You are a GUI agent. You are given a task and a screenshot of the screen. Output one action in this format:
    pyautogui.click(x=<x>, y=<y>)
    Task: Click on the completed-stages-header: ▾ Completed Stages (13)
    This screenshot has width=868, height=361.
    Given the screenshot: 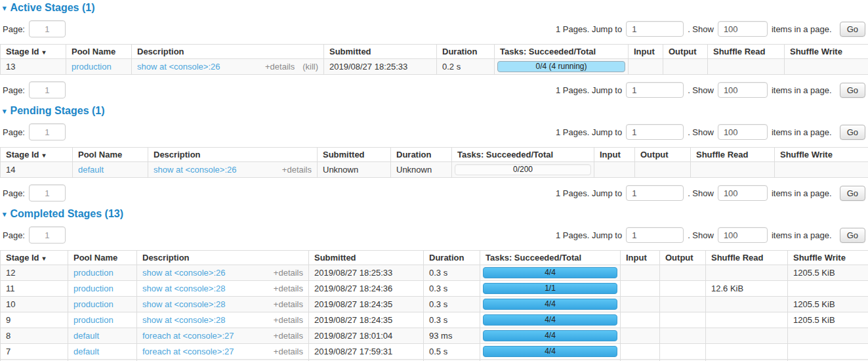 What is the action you would take?
    pyautogui.click(x=436, y=214)
    